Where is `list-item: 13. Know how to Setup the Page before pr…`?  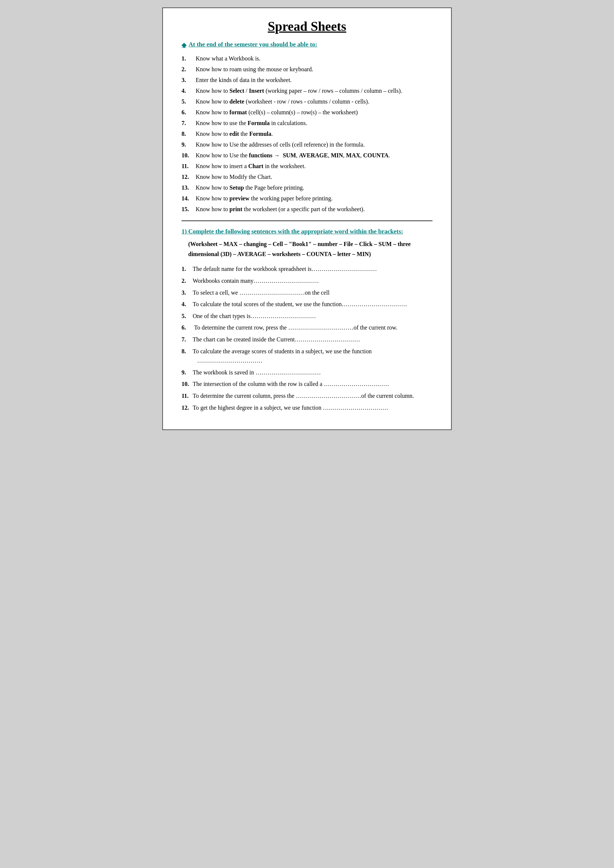 list-item: 13. Know how to Setup the Page before pr… is located at coordinates (307, 188).